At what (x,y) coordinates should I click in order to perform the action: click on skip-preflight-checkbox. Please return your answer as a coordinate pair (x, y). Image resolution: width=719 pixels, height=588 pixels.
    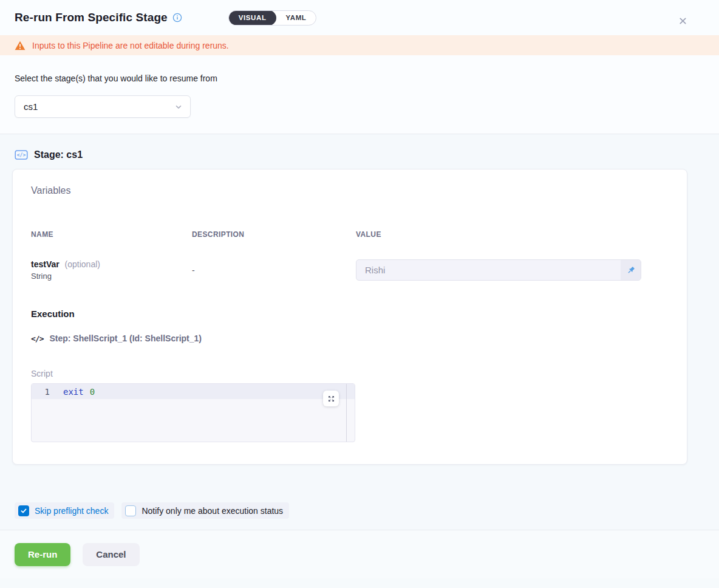
    Looking at the image, I should click on (24, 511).